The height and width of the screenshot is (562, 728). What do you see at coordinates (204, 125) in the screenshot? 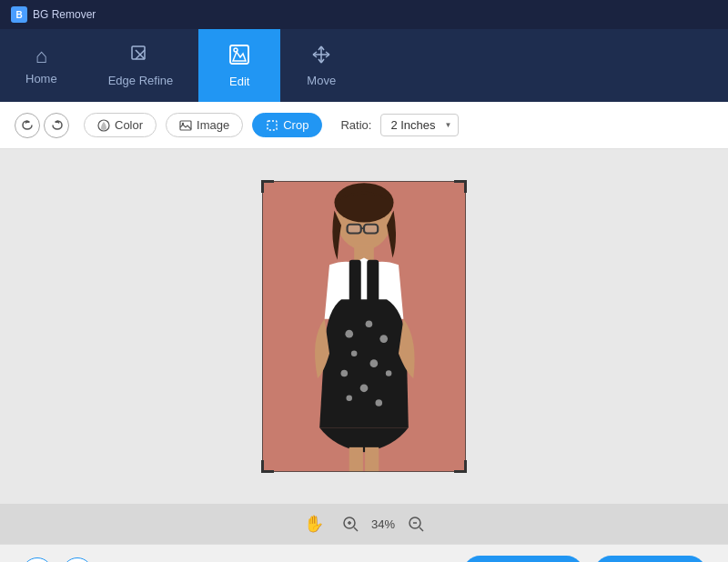
I see `image-button: Image` at bounding box center [204, 125].